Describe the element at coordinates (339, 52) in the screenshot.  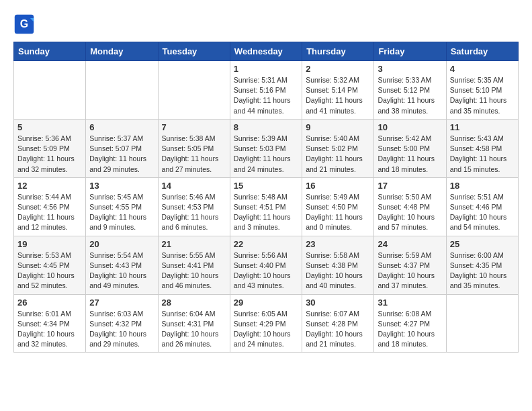
I see `weekday-header-thursday: Thursday` at that location.